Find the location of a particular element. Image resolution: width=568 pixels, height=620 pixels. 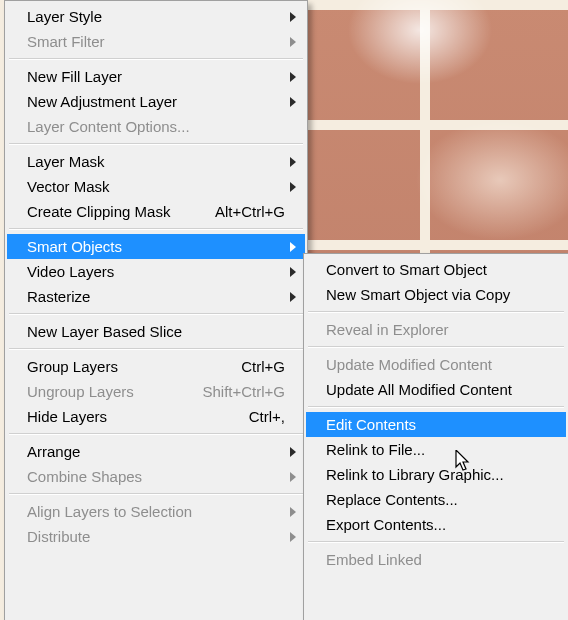

menu-label: Replace Contents... is located at coordinates (436, 500).